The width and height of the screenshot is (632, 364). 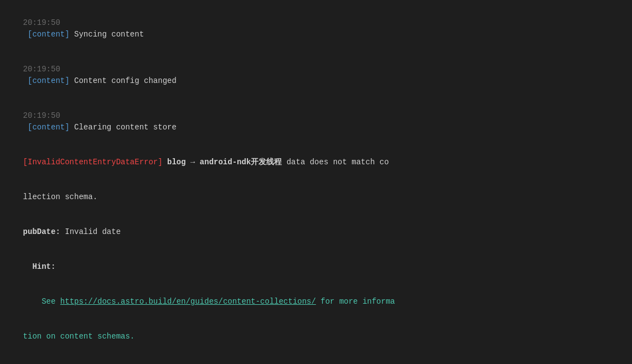 I want to click on timestamp-1: 20:19:50, so click(x=42, y=23).